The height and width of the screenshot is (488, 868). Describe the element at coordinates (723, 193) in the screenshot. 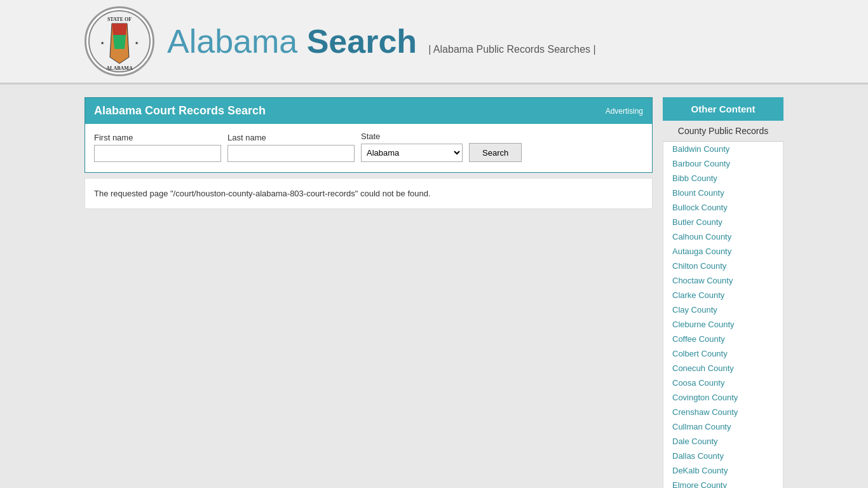

I see `county-link: Blount County` at that location.